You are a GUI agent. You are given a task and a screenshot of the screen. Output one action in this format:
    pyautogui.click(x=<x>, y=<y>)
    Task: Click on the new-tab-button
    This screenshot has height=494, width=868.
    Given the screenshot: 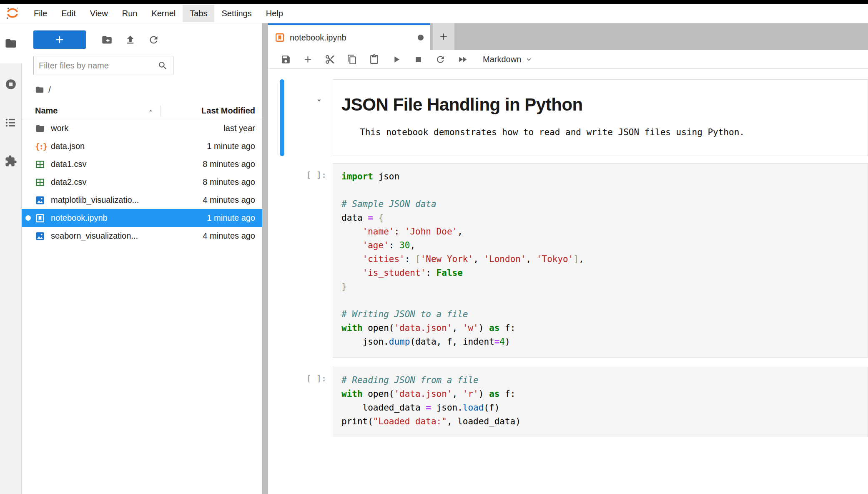 What is the action you would take?
    pyautogui.click(x=444, y=37)
    